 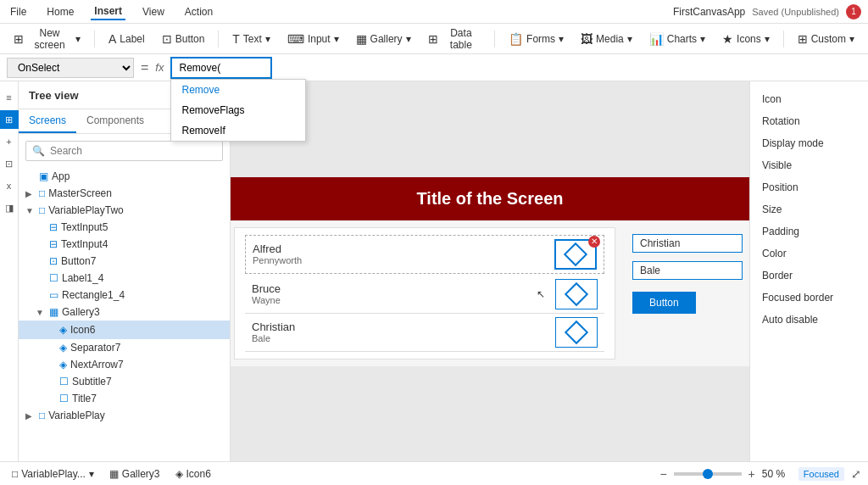 What do you see at coordinates (221, 68) in the screenshot?
I see `formula-input` at bounding box center [221, 68].